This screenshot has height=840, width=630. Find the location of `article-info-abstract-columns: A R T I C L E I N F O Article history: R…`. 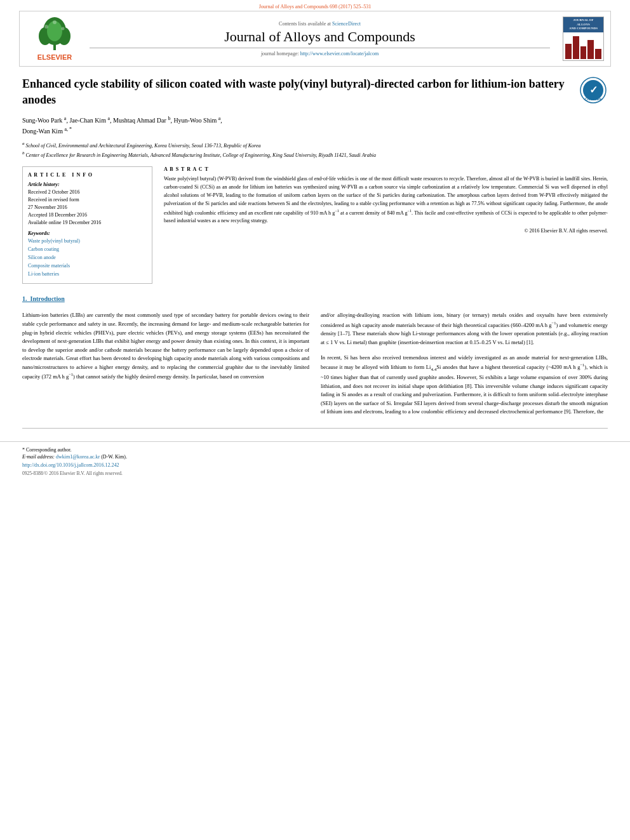

article-info-abstract-columns: A R T I C L E I N F O Article history: R… is located at coordinates (315, 225).